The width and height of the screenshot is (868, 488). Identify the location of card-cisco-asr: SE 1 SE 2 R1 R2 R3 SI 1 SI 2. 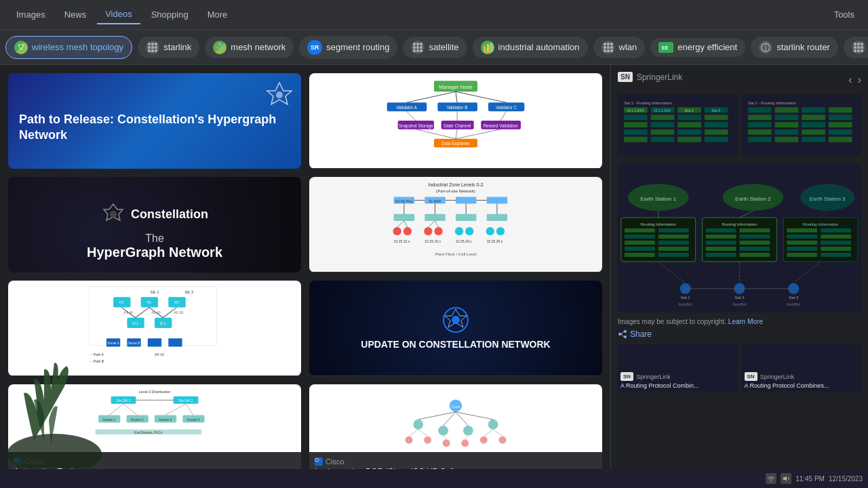
(155, 328).